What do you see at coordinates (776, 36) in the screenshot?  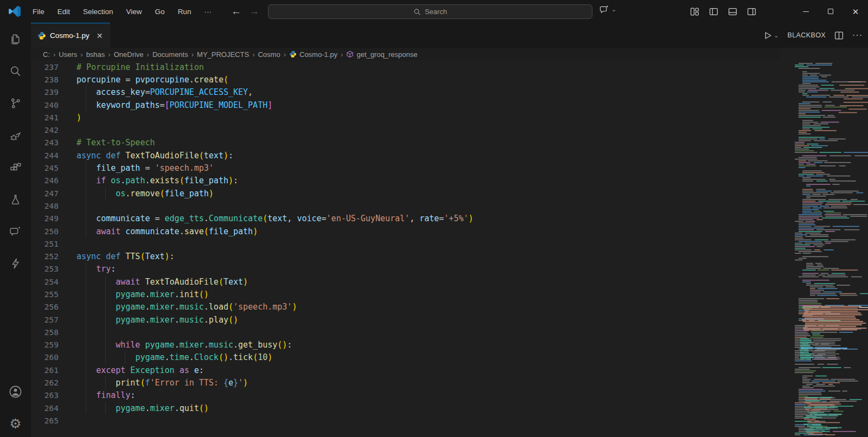 I see `run-dropdown-chevron-icon: ⌄` at bounding box center [776, 36].